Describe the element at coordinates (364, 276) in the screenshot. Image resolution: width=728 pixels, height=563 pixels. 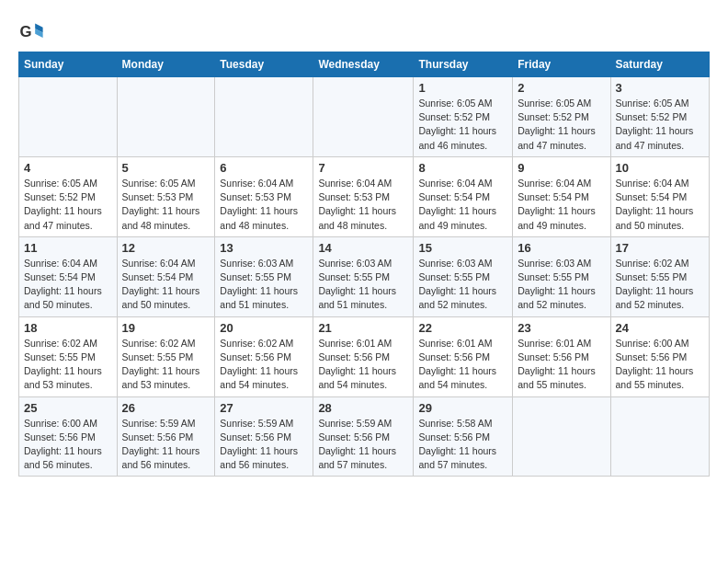
I see `calendar-cell: 14Sunrise: 6:03 AMSunset: 5:55 PMDayligh…` at that location.